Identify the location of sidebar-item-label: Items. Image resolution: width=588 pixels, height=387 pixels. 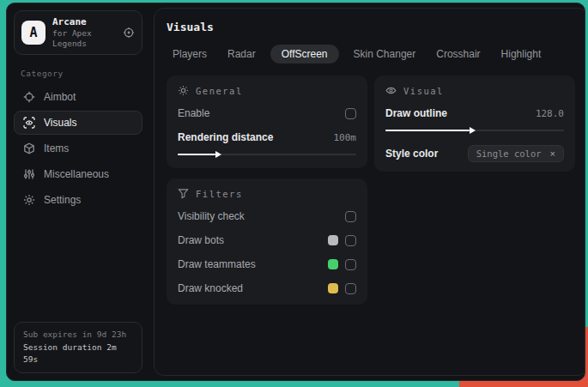
(57, 148).